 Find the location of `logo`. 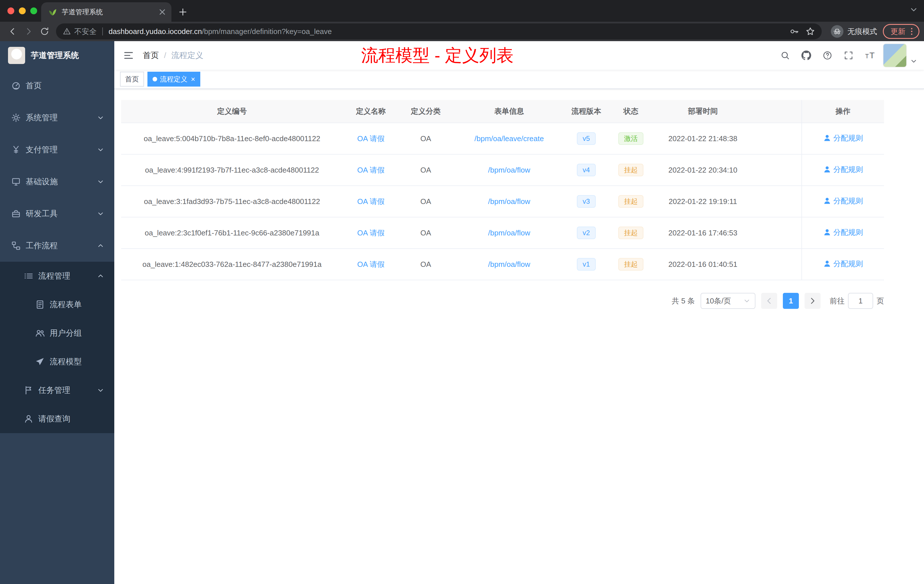

logo is located at coordinates (17, 55).